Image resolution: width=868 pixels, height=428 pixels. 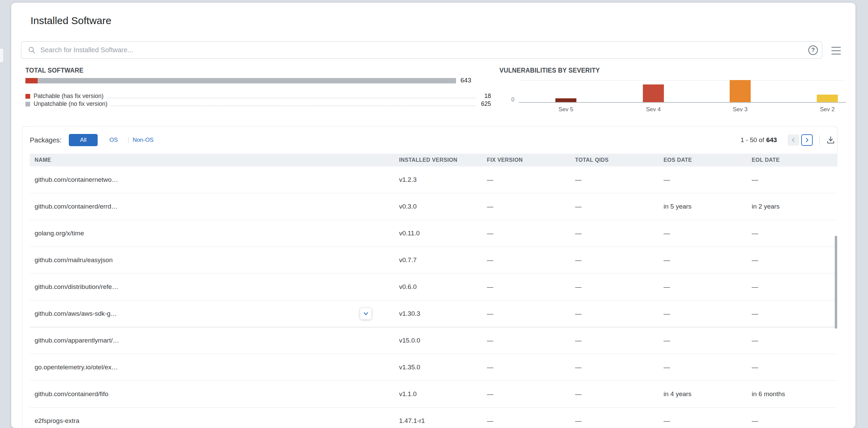 What do you see at coordinates (422, 50) in the screenshot?
I see `search-input` at bounding box center [422, 50].